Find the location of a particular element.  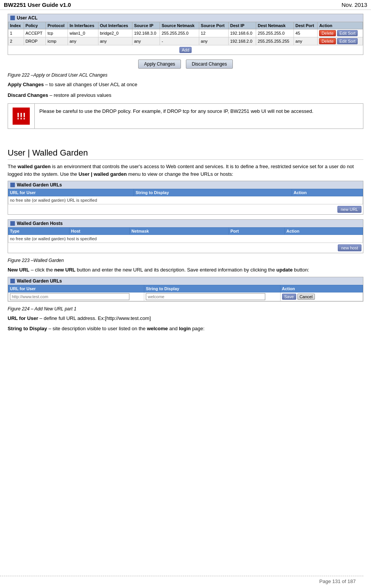

acl-table-footer: Add is located at coordinates (186, 50).